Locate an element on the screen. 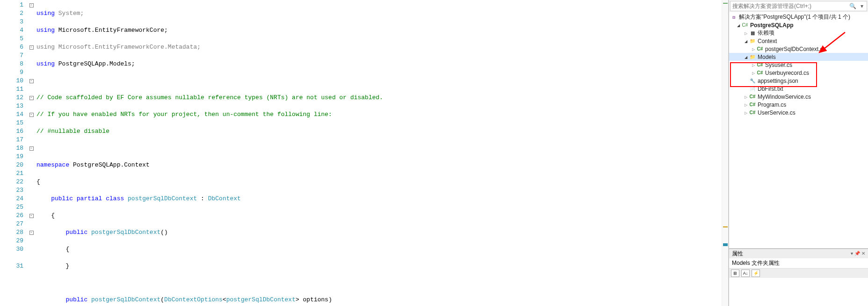  deps-icon: ▦ is located at coordinates (752, 33).